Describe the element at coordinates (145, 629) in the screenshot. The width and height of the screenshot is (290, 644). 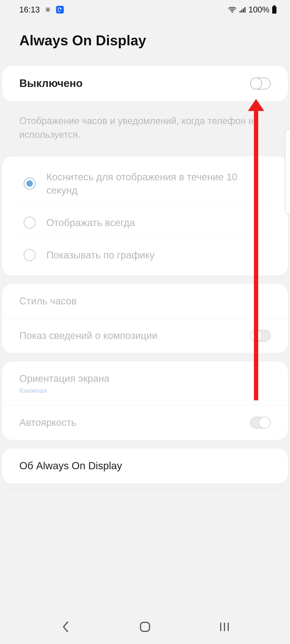
I see `system-navbar` at that location.